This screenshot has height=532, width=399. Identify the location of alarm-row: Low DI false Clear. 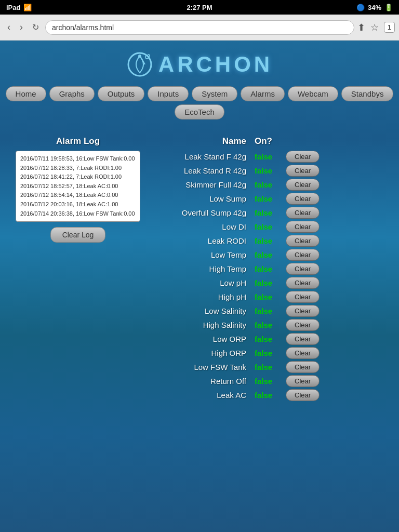
(267, 227).